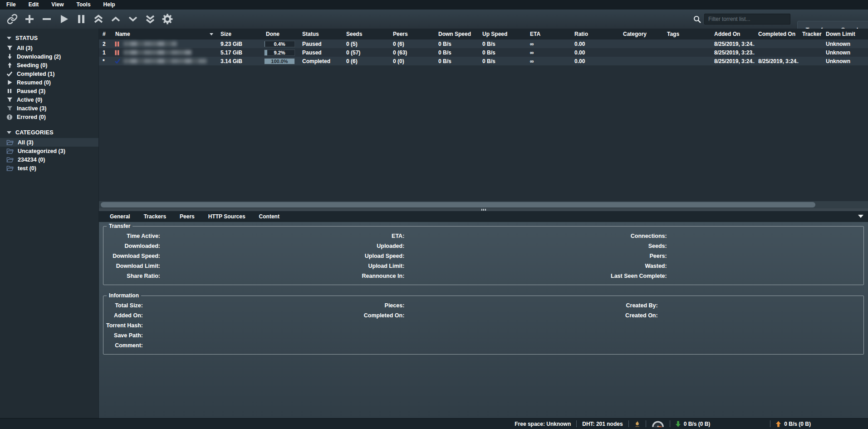  I want to click on field-label-last-seen-complete: Last Seen Complete:, so click(640, 276).